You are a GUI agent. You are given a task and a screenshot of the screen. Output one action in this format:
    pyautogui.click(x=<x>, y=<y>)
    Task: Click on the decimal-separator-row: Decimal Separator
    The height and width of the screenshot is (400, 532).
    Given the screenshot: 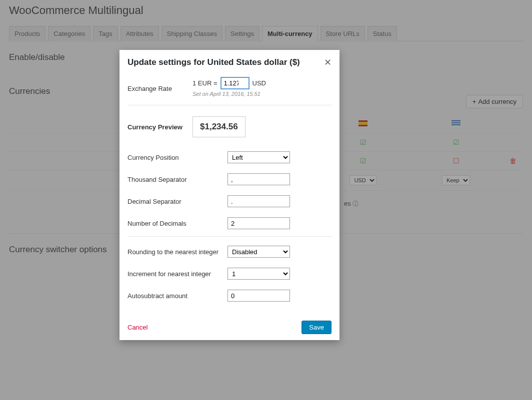 What is the action you would take?
    pyautogui.click(x=230, y=201)
    